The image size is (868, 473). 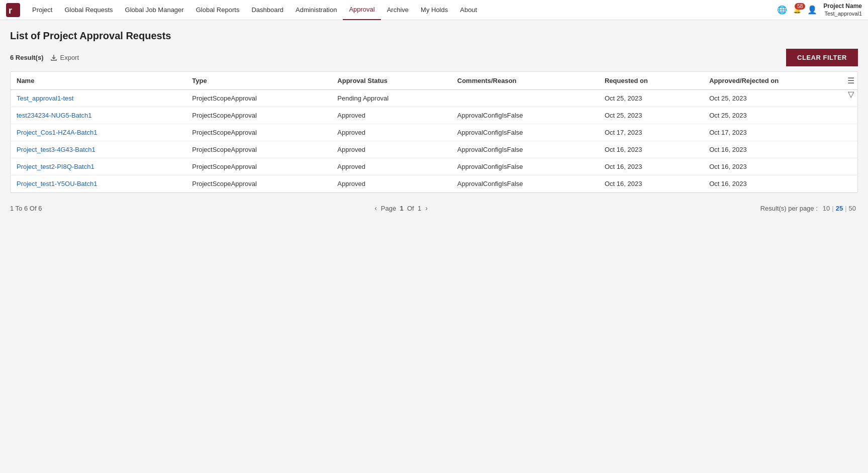 I want to click on notification-button: 🔔 58, so click(x=797, y=10).